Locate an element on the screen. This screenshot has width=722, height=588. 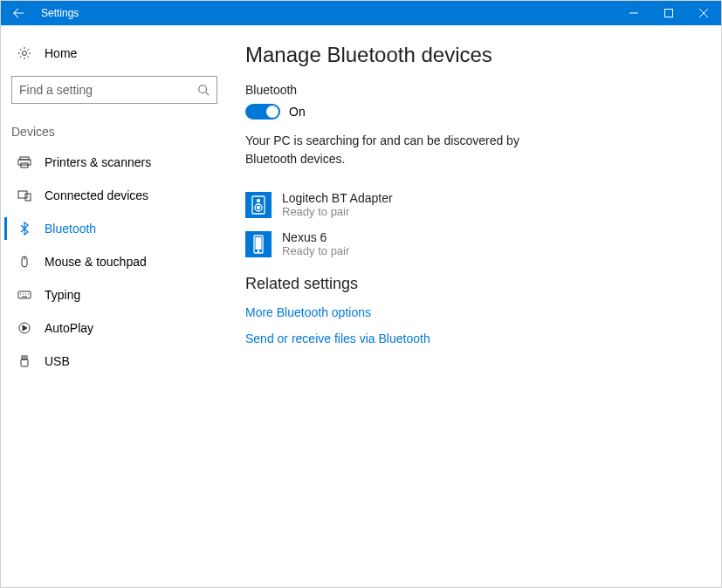
phone-icon is located at coordinates (258, 244).